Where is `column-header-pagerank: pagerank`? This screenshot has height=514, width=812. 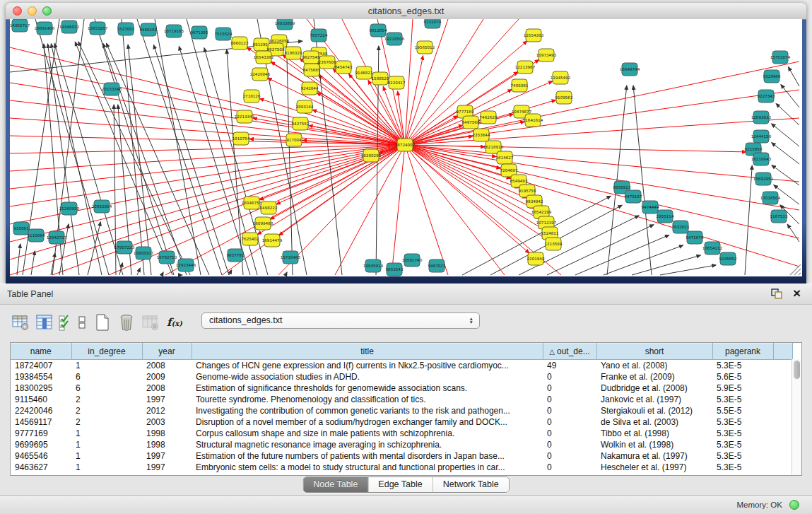 column-header-pagerank: pagerank is located at coordinates (743, 352).